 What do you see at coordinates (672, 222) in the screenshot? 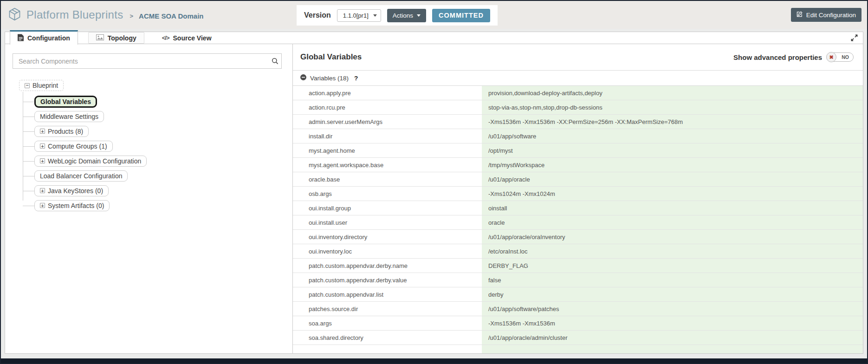
I see `variable-value: oracle` at bounding box center [672, 222].